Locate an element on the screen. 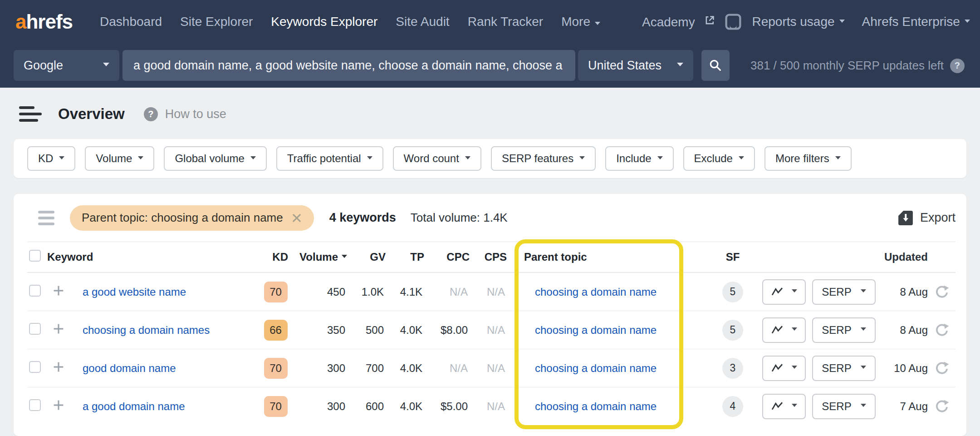 This screenshot has height=436, width=980. nav-item-rank-tracker: Rank Tracker is located at coordinates (505, 22).